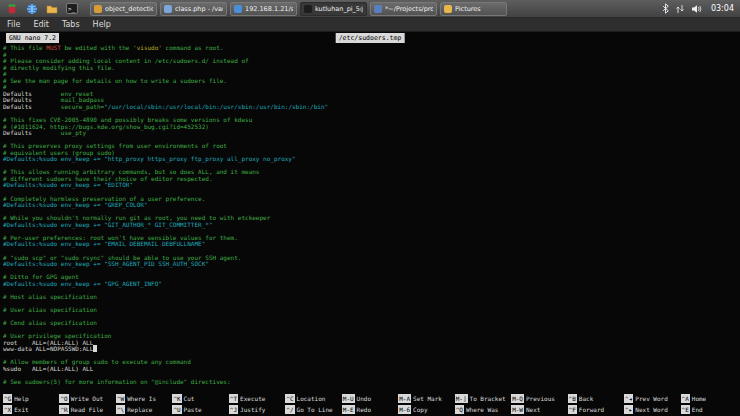  What do you see at coordinates (257, 398) in the screenshot?
I see `shortcut-execute: ^TExecute` at bounding box center [257, 398].